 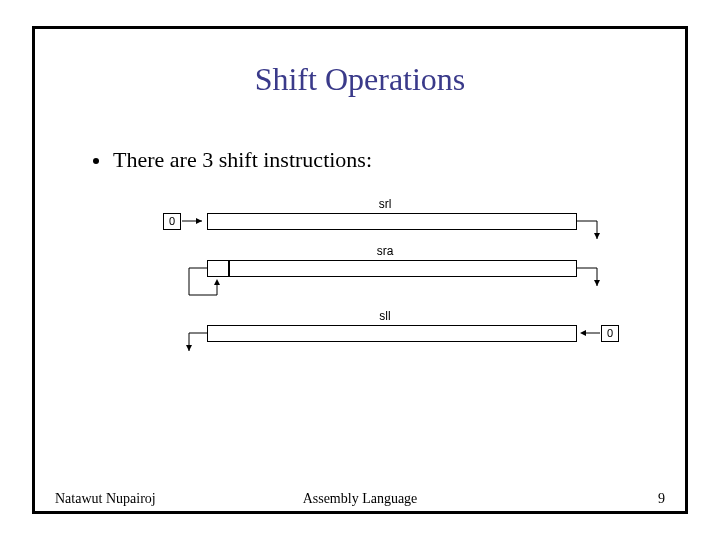 I want to click on sra-sign-loop-arrow-icon, so click(x=204, y=282).